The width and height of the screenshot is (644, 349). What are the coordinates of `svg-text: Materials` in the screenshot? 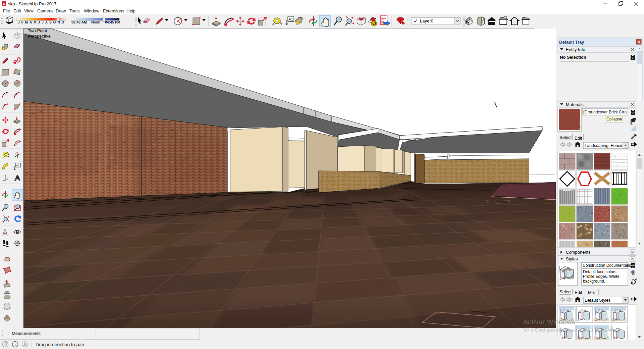 It's located at (575, 105).